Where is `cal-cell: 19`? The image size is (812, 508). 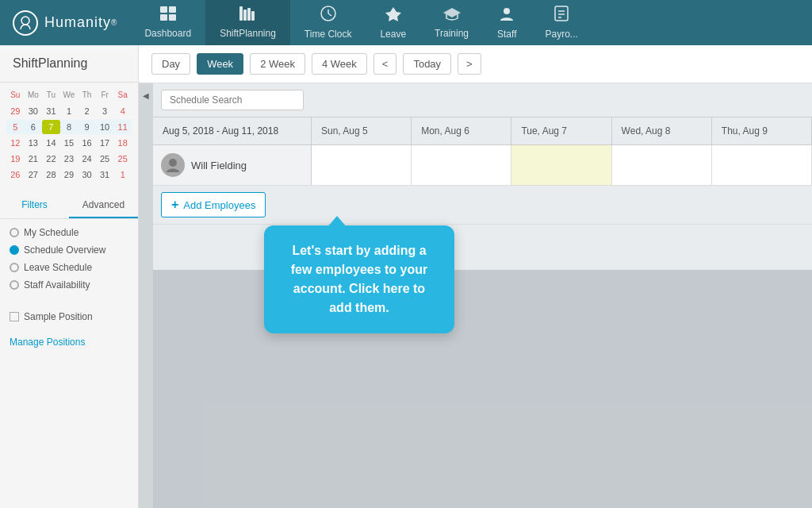
cal-cell: 19 is located at coordinates (16, 159).